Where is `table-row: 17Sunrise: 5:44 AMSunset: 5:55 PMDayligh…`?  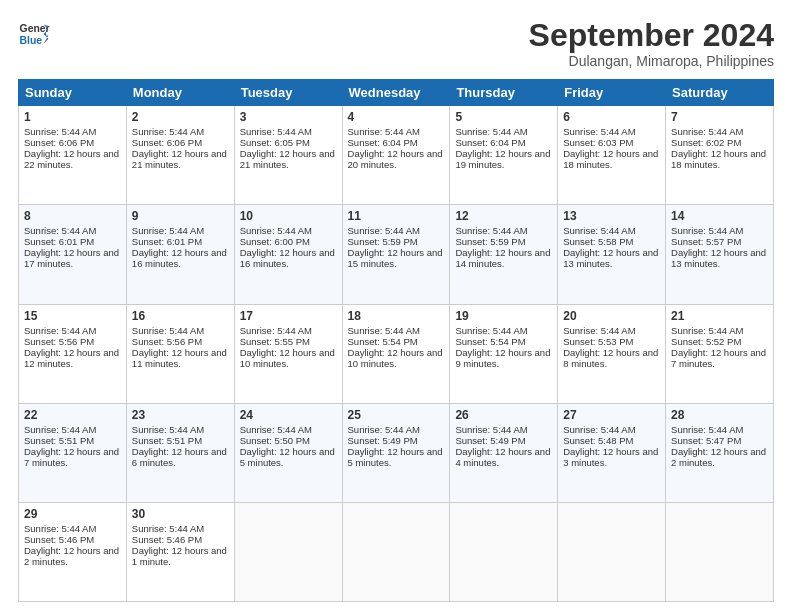 table-row: 17Sunrise: 5:44 AMSunset: 5:55 PMDayligh… is located at coordinates (288, 354).